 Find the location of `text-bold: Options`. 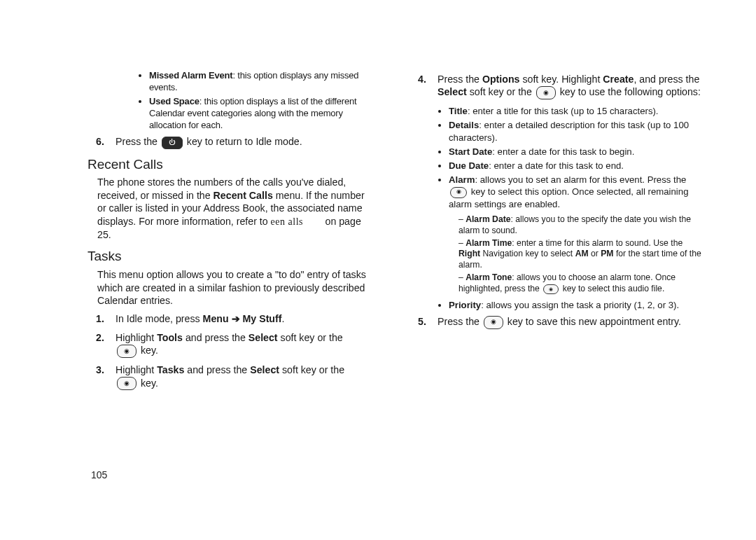

text-bold: Options is located at coordinates (501, 79).